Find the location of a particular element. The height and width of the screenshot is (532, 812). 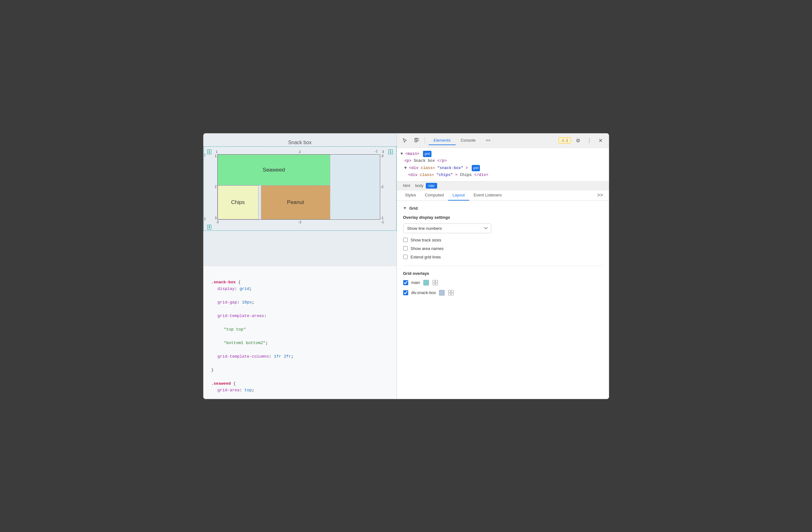

overlay-snackbox-grid-icon is located at coordinates (451, 293).